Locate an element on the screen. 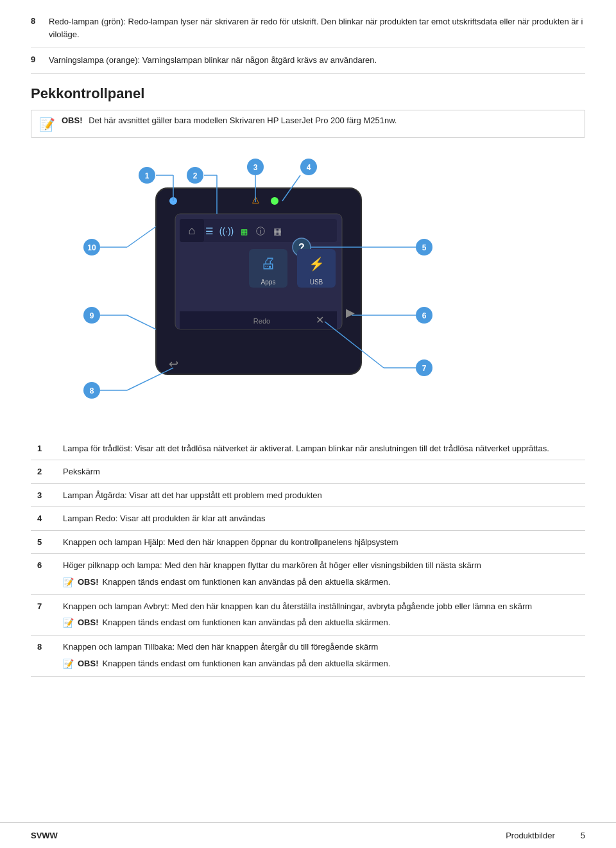 This screenshot has height=848, width=616. svg-text: 9 is located at coordinates (92, 316).